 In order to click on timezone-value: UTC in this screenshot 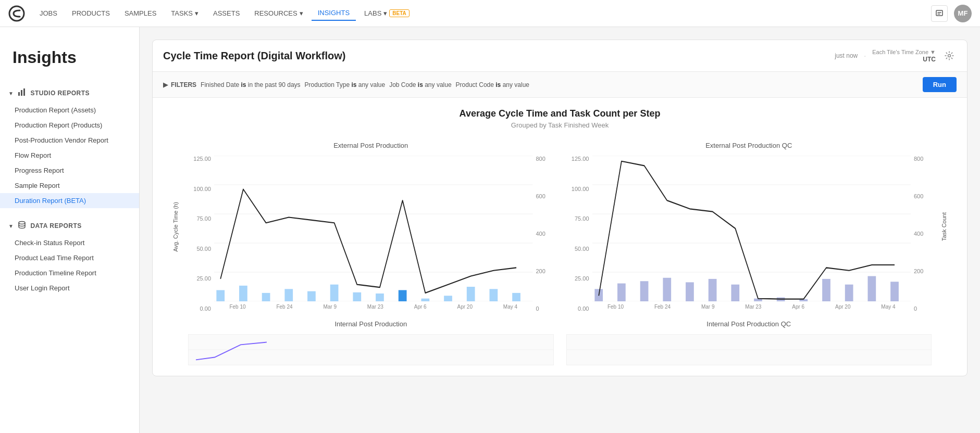, I will do `click(929, 59)`.